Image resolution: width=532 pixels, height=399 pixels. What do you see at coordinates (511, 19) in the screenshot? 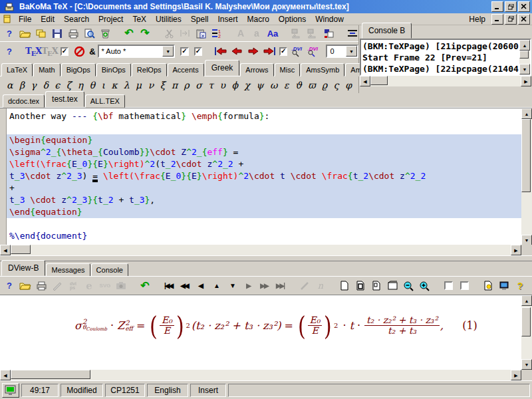
I see `mdi-restore-button` at bounding box center [511, 19].